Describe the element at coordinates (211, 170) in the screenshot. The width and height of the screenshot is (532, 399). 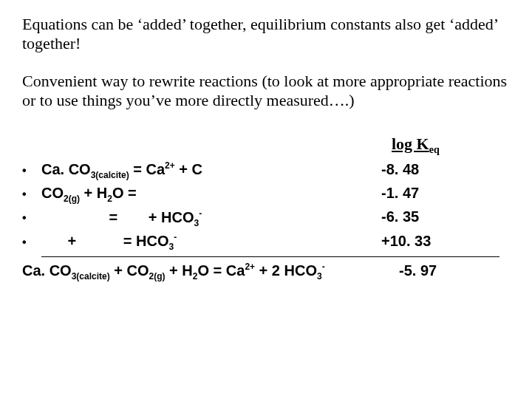
I see `equation-1: Ca. CO3(calcite) = Ca2+ + C` at that location.